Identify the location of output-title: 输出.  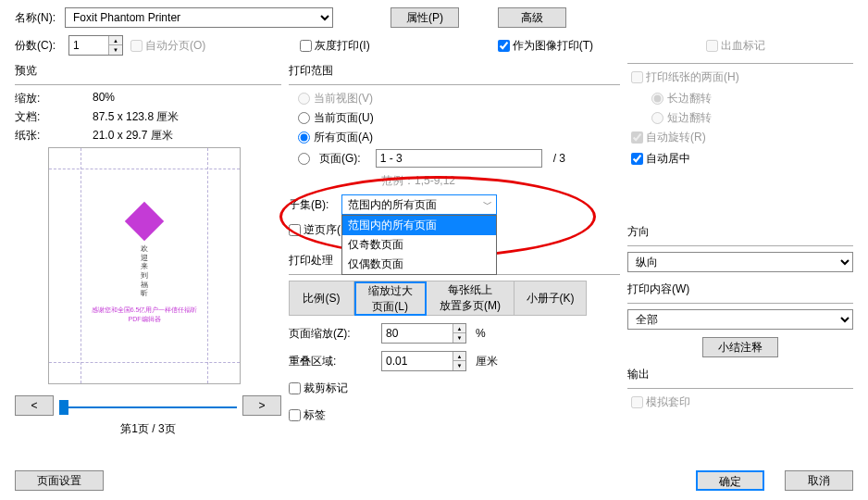
(740, 374).